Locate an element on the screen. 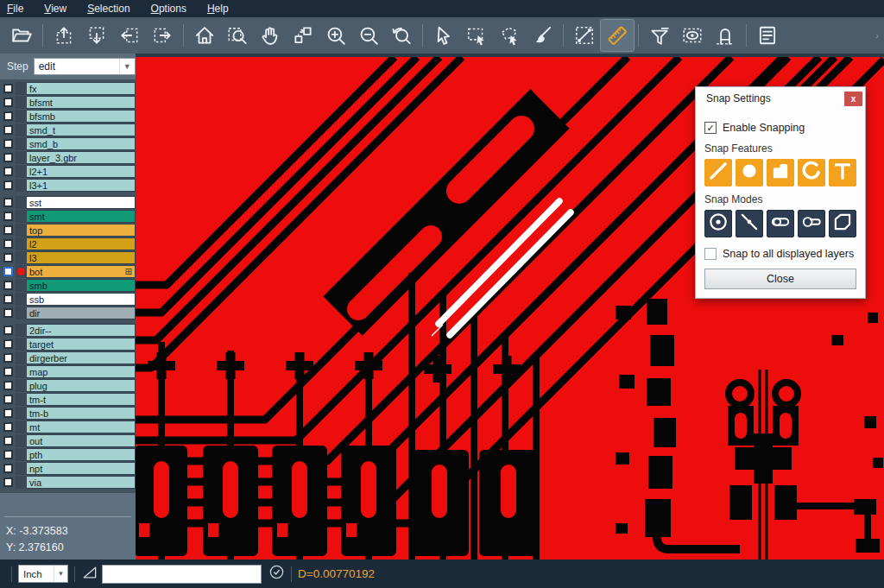 The height and width of the screenshot is (588, 884). layer-label: tm-t is located at coordinates (81, 399).